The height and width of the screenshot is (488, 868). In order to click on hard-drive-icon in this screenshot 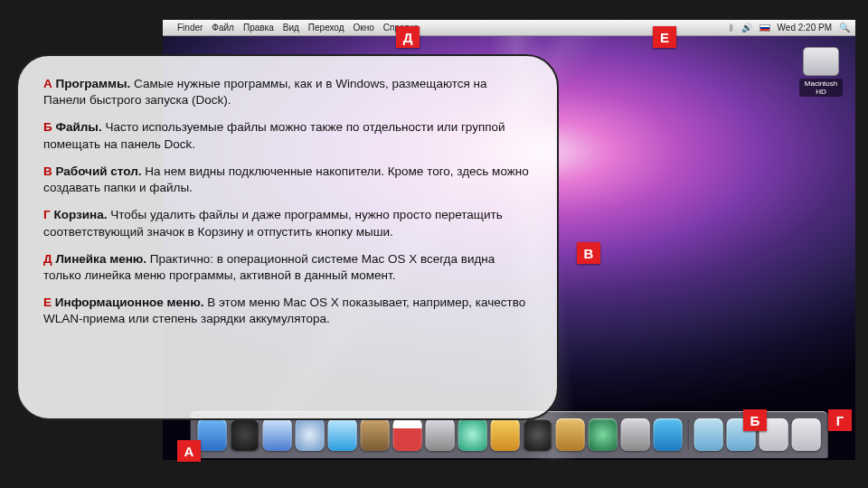, I will do `click(821, 61)`.